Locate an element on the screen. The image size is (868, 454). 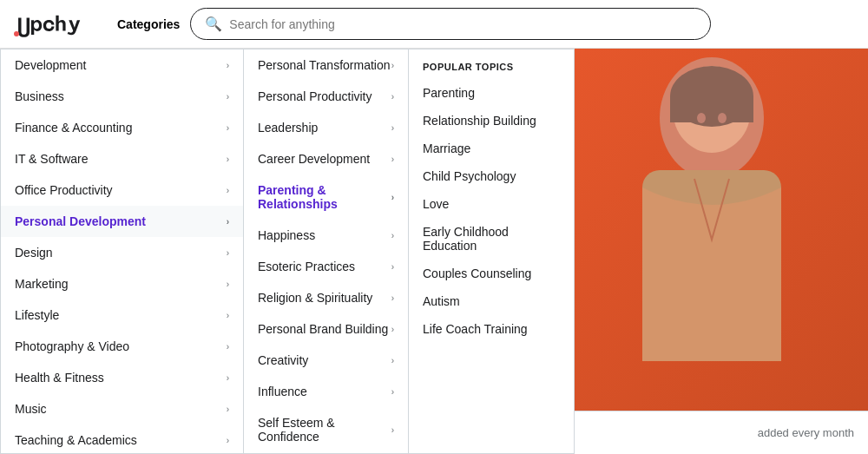
left-menu-item: Photography & Video› is located at coordinates (122, 346).